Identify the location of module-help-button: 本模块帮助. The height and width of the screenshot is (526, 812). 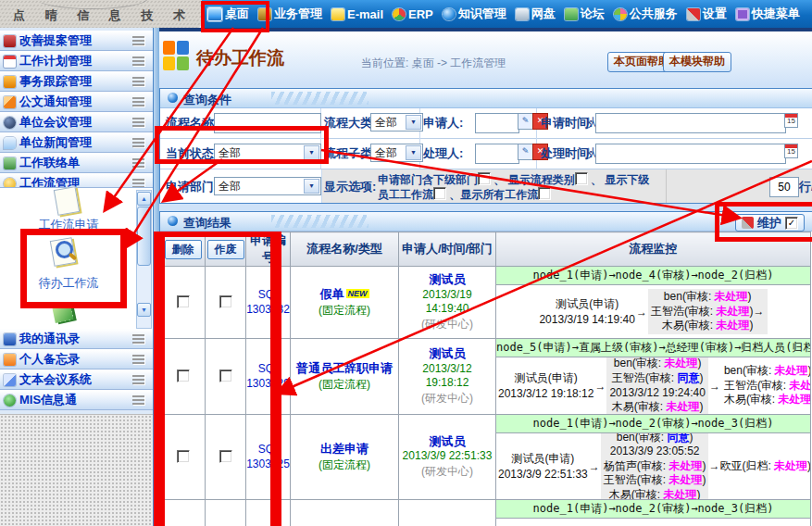
(697, 62).